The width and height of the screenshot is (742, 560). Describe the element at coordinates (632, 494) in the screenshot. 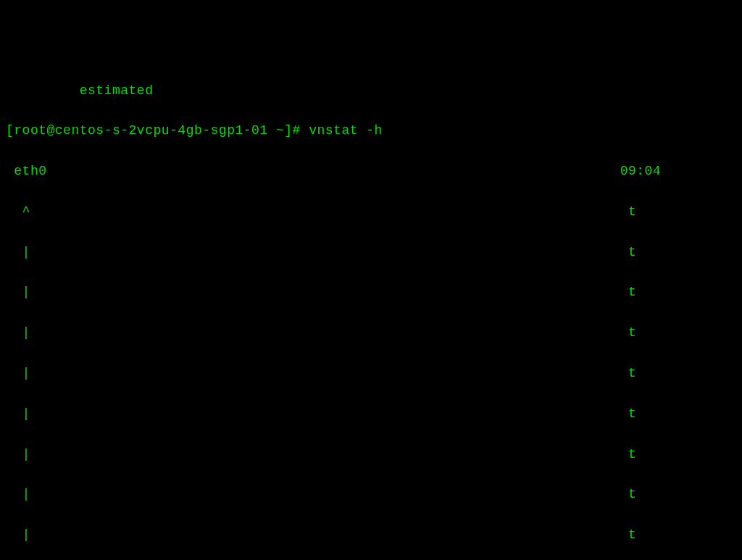

I see `marker-7: t` at that location.